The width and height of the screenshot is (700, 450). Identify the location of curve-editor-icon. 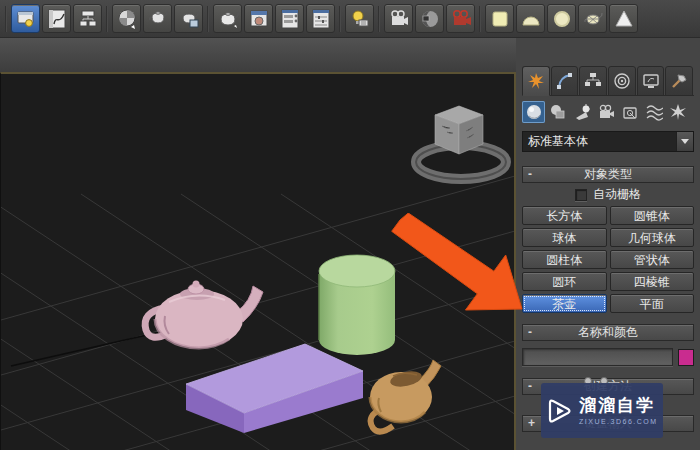
(56, 18).